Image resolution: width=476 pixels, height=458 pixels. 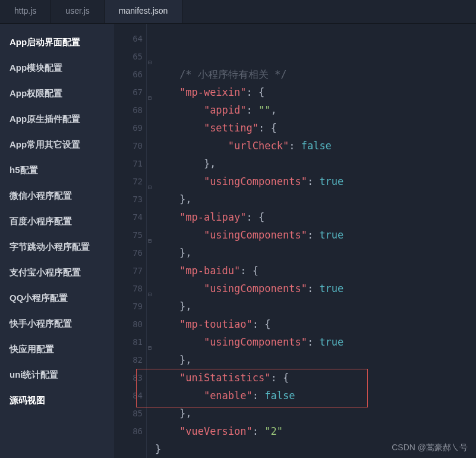 What do you see at coordinates (130, 146) in the screenshot?
I see `line-number: 70` at bounding box center [130, 146].